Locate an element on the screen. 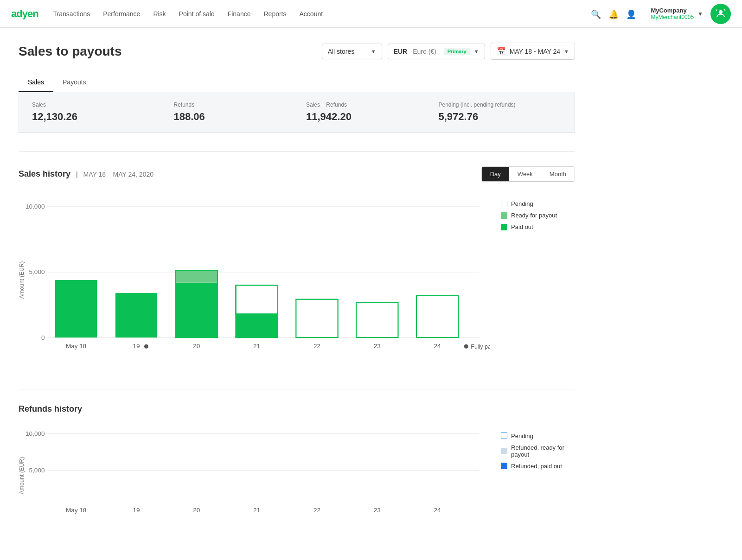 The width and height of the screenshot is (742, 560). bar-20-paidout is located at coordinates (197, 311).